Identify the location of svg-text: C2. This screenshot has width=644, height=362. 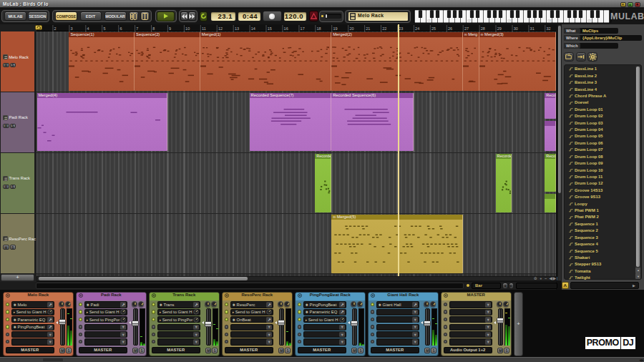
(469, 21).